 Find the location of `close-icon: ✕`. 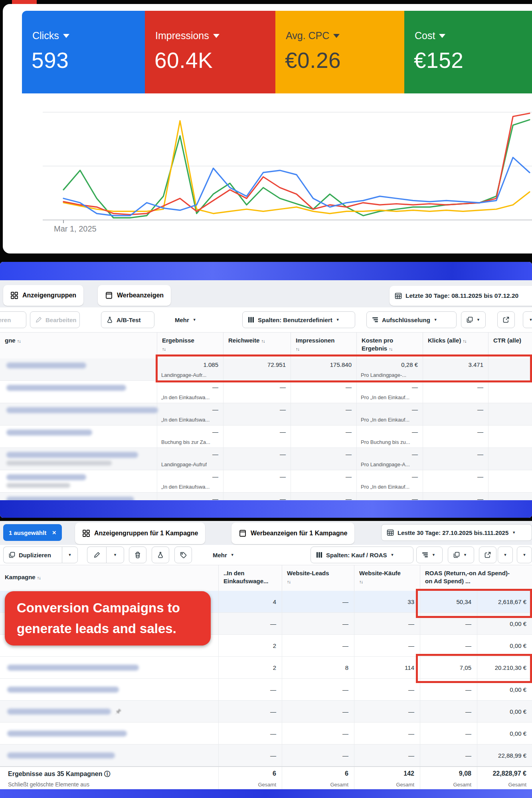

close-icon: ✕ is located at coordinates (54, 533).